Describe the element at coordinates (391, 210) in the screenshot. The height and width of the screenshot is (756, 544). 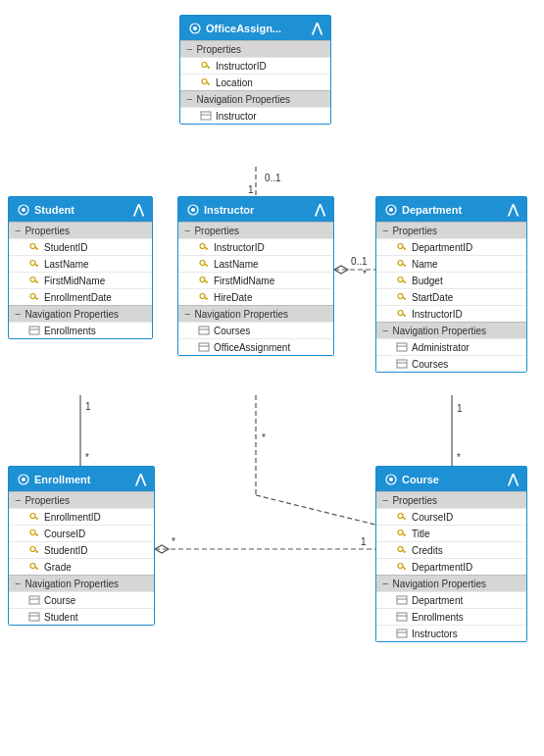
I see `entity-icon-department` at that location.